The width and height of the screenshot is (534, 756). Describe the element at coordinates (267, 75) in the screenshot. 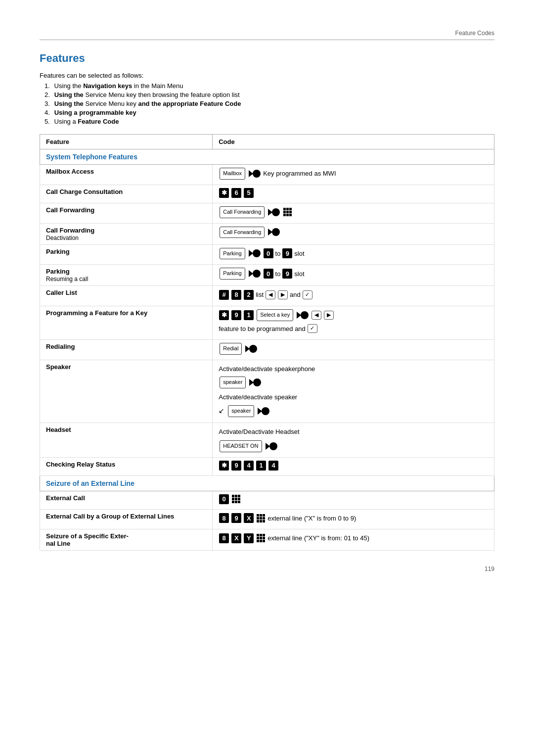

I see `intro-prefix: Features can be selected as follows:` at that location.